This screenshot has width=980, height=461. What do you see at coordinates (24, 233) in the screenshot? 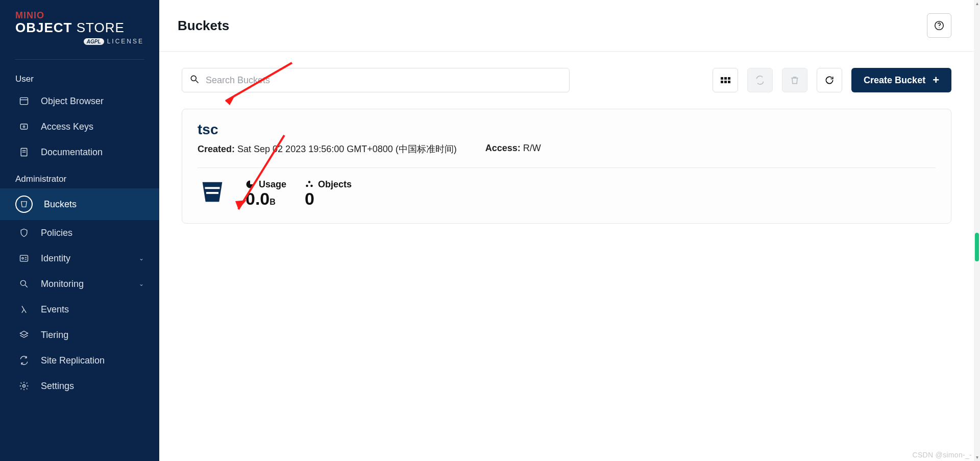
I see `shield-icon` at bounding box center [24, 233].